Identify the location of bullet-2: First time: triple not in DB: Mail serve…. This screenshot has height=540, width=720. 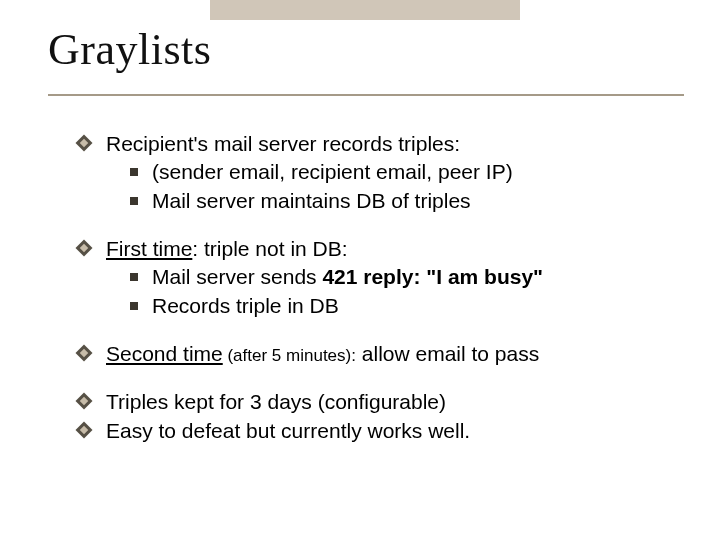
(379, 278).